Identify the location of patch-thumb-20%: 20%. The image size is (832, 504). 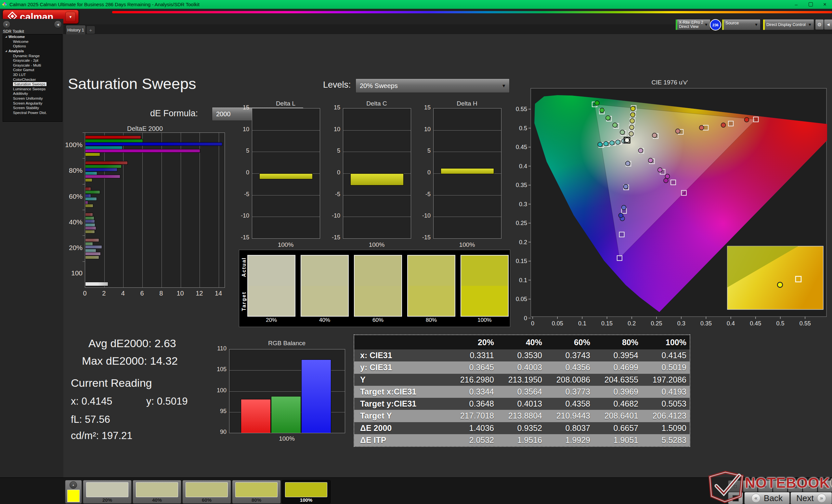
(107, 492).